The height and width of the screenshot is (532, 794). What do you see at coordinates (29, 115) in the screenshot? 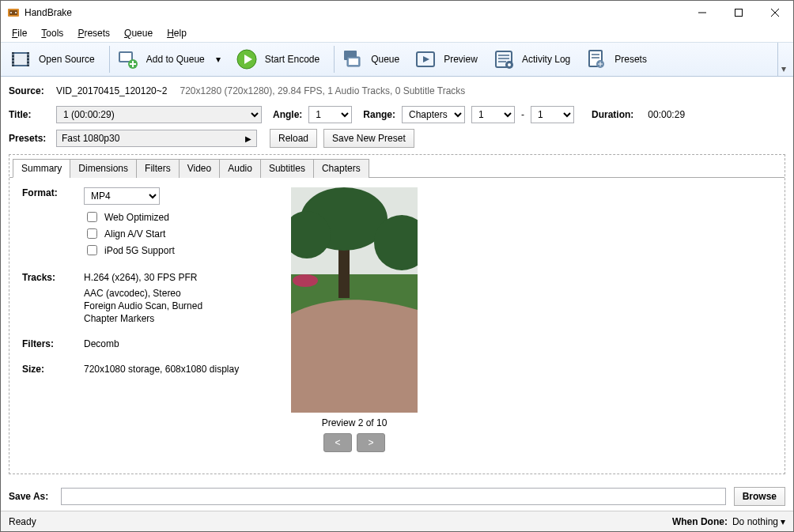
I see `title-label: Title:` at bounding box center [29, 115].